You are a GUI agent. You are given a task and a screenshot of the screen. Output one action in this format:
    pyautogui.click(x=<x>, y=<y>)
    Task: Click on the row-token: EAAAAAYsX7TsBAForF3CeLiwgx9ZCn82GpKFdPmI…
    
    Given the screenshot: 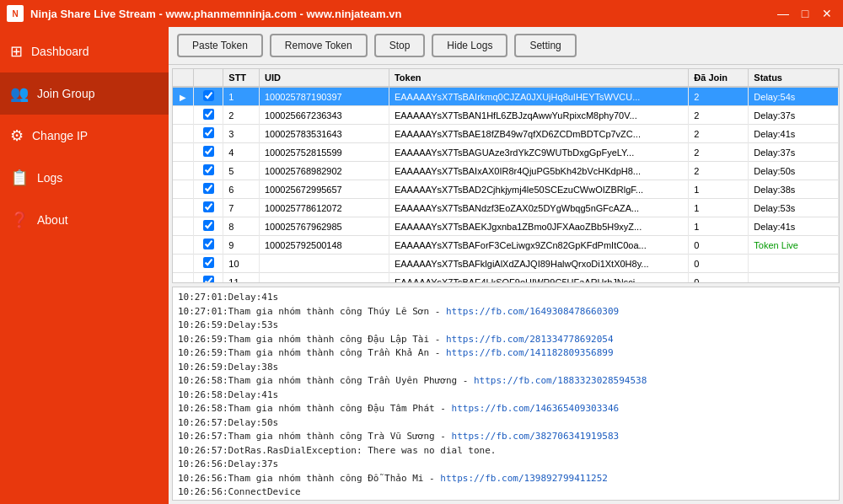 What is the action you would take?
    pyautogui.click(x=538, y=245)
    